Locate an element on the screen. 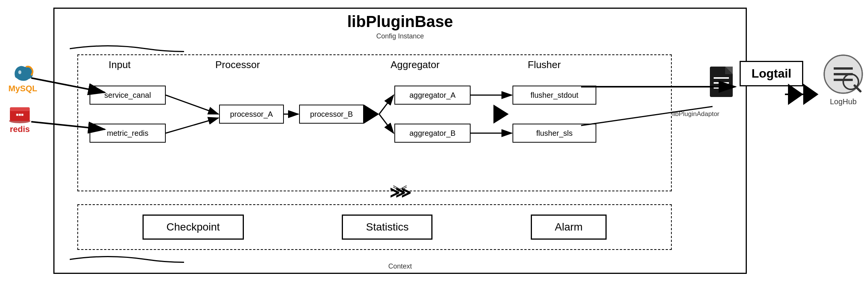 This screenshot has width=868, height=283. document-icon is located at coordinates (723, 84).